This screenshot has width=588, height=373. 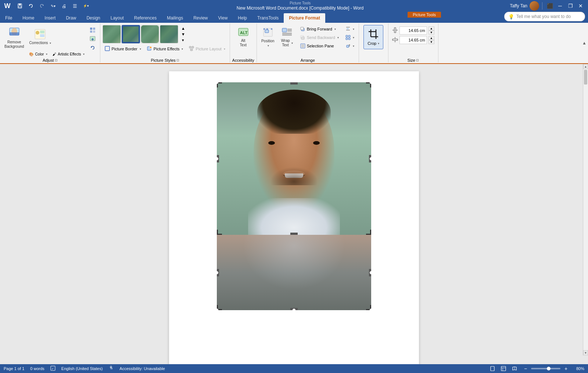 I want to click on change-picture-button, so click(x=93, y=39).